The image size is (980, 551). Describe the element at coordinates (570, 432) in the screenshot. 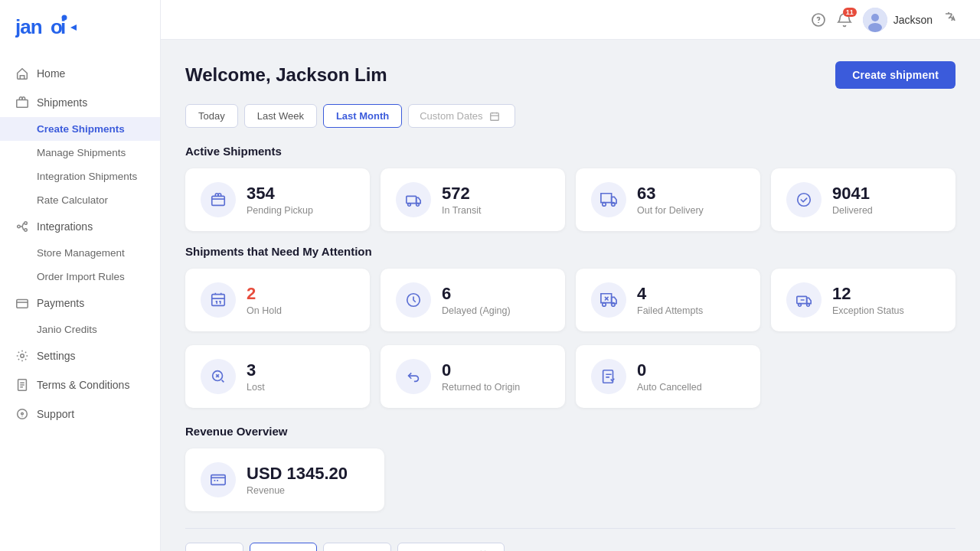

I see `revenue-title: Revenue Overview` at that location.